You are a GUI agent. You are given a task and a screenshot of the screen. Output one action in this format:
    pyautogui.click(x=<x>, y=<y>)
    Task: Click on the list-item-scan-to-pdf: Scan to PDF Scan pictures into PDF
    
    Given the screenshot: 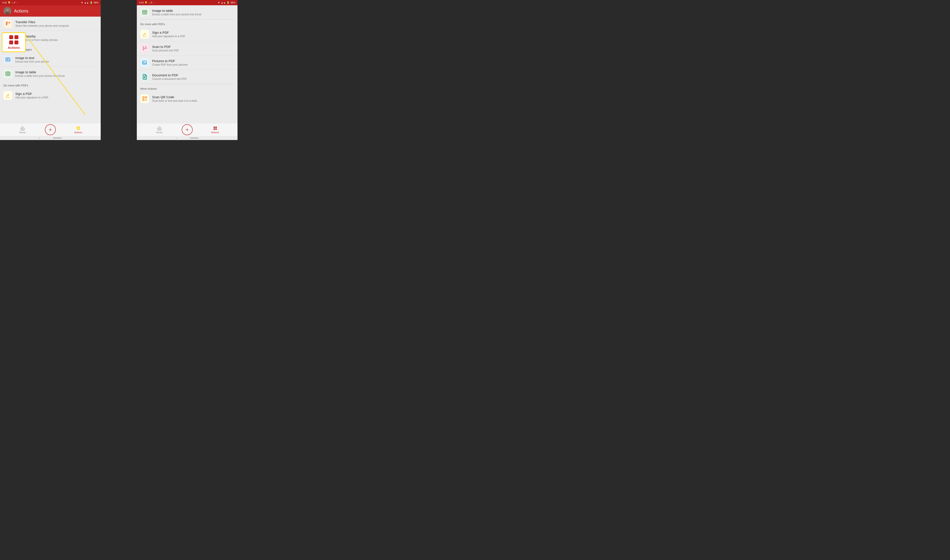 What is the action you would take?
    pyautogui.click(x=187, y=48)
    